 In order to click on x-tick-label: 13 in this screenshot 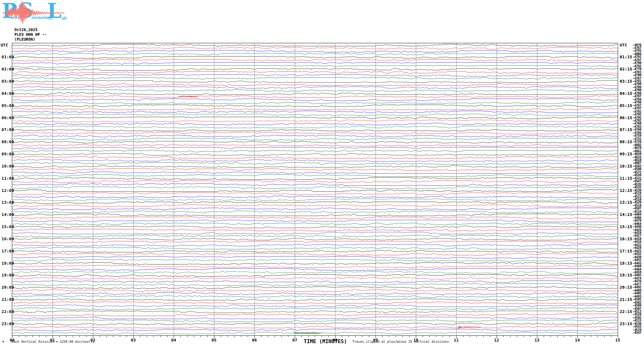, I will do `click(537, 340)`.